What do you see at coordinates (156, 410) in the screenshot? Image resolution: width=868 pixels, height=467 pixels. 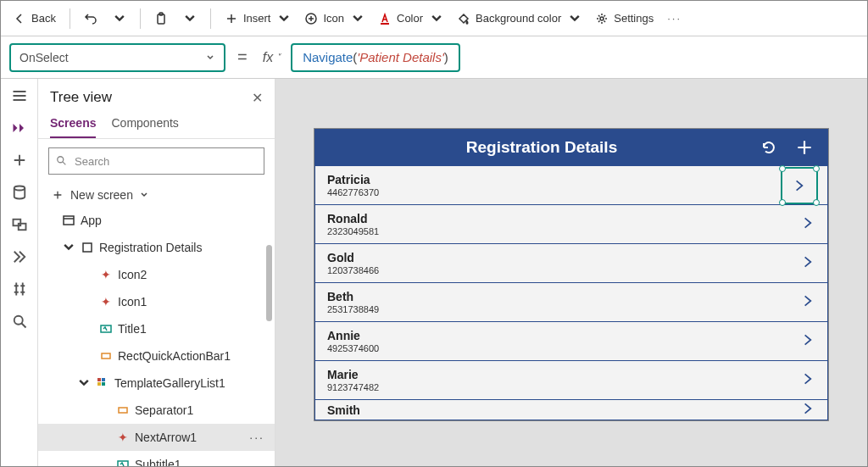 I see `tree-node-separator1: Separator1` at bounding box center [156, 410].